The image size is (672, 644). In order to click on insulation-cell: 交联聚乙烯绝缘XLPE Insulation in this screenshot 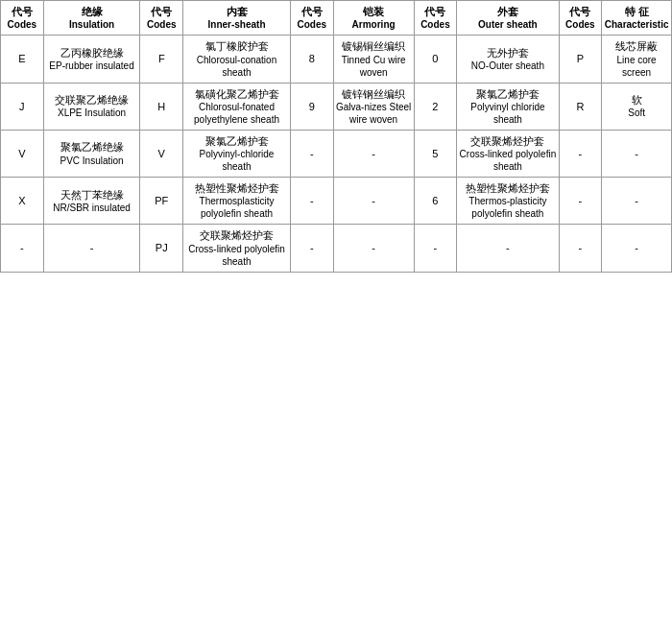, I will do `click(92, 106)`.